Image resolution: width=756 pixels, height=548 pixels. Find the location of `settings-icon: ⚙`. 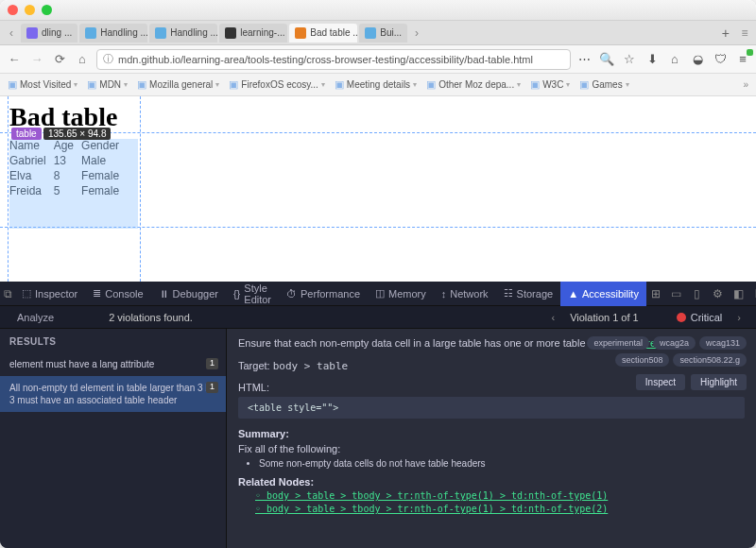

settings-icon: ⚙ is located at coordinates (718, 294).